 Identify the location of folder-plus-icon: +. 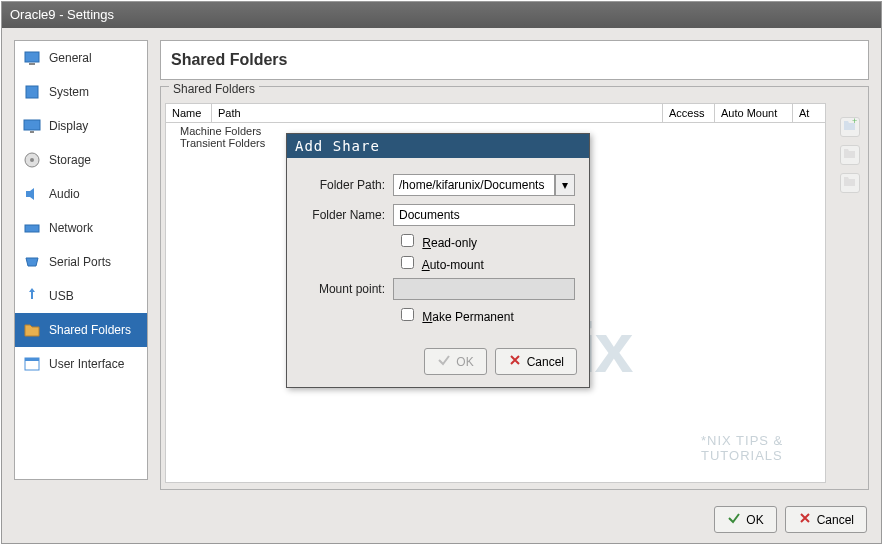
(850, 127).